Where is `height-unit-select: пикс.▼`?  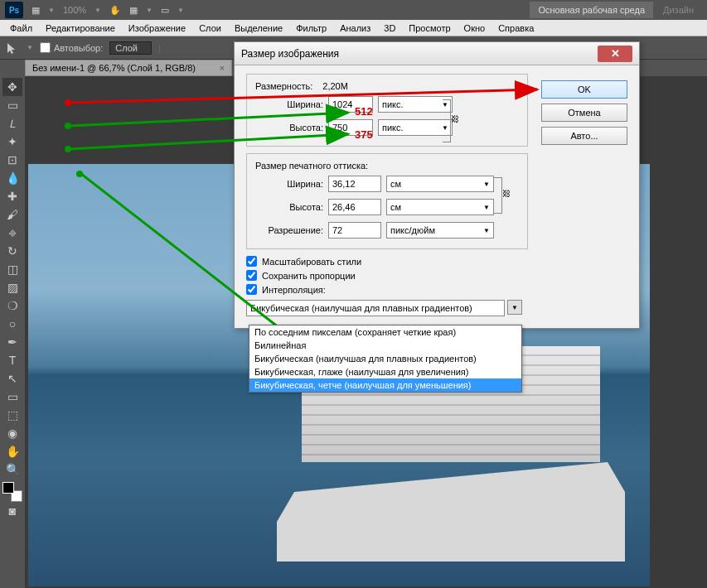
height-unit-select: пикс.▼ is located at coordinates (415, 128).